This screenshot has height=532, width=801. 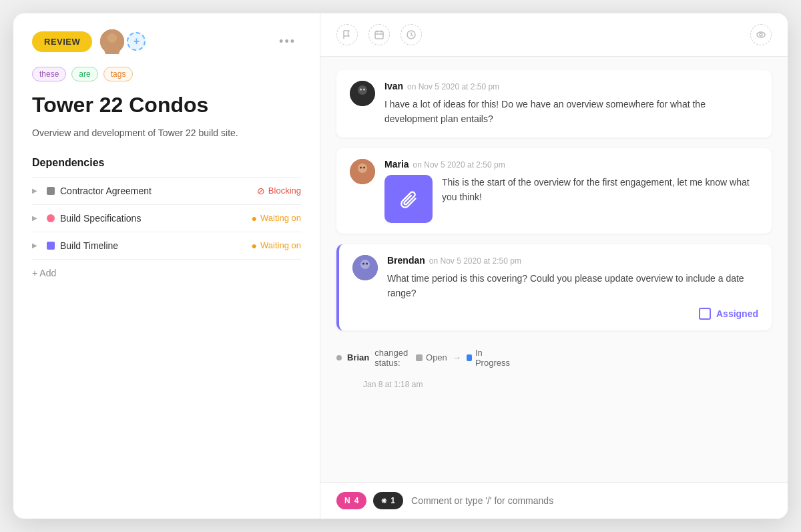 What do you see at coordinates (362, 93) in the screenshot?
I see `avatar-ivan` at bounding box center [362, 93].